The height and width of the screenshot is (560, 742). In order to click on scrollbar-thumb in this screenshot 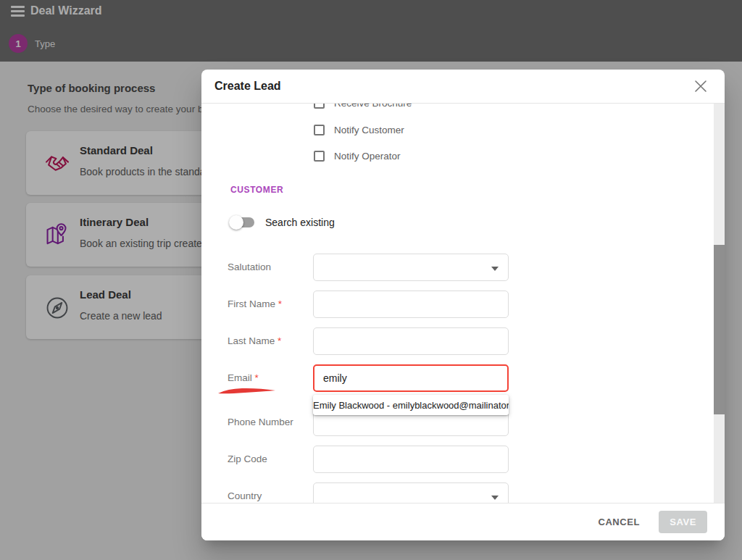, I will do `click(719, 330)`.